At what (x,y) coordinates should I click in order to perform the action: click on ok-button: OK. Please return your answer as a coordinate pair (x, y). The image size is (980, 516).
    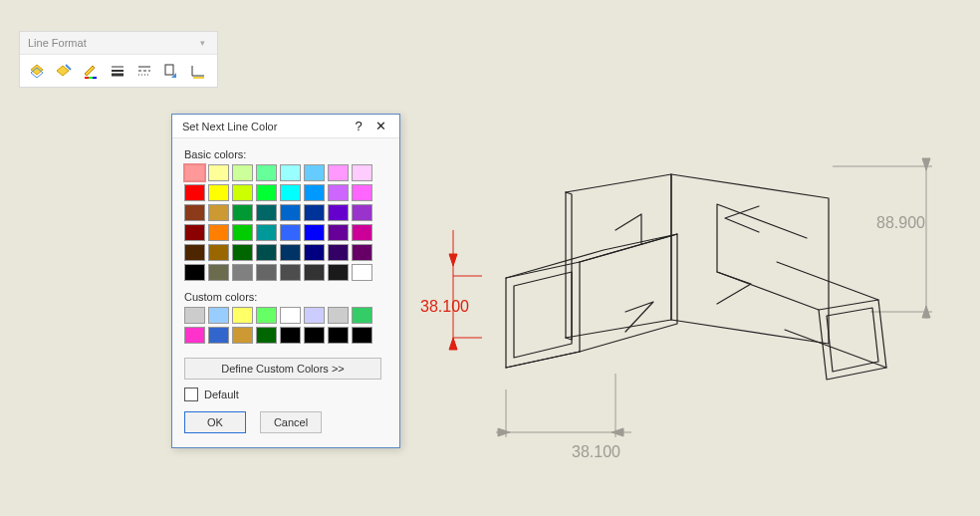
    Looking at the image, I should click on (215, 422).